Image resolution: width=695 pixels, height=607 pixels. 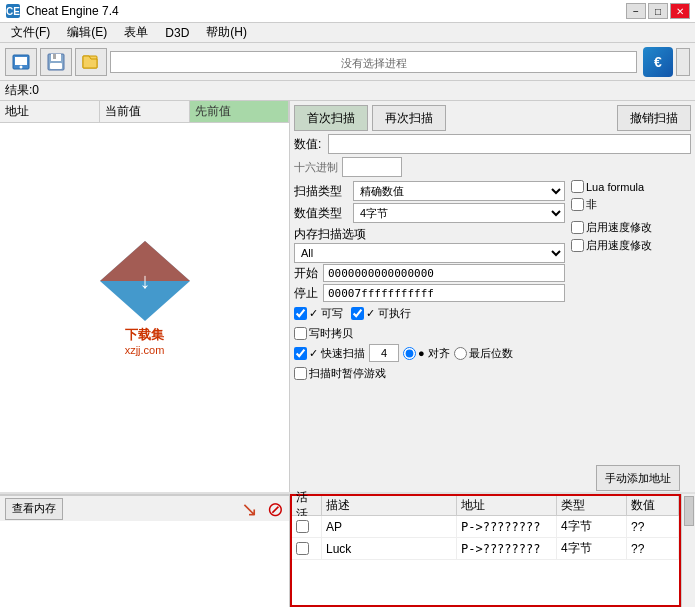 I want to click on menu-help: 帮助(H), so click(x=226, y=32).